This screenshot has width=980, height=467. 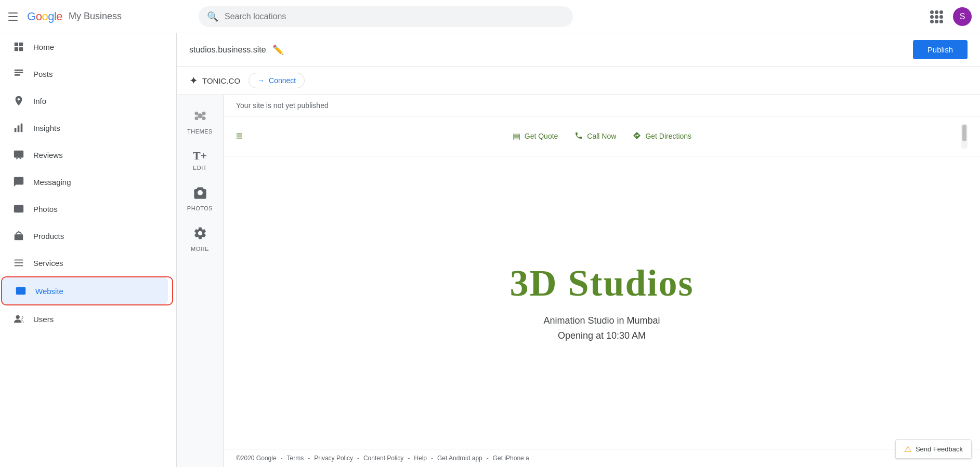 What do you see at coordinates (595, 136) in the screenshot?
I see `call-now-link: Call Now` at bounding box center [595, 136].